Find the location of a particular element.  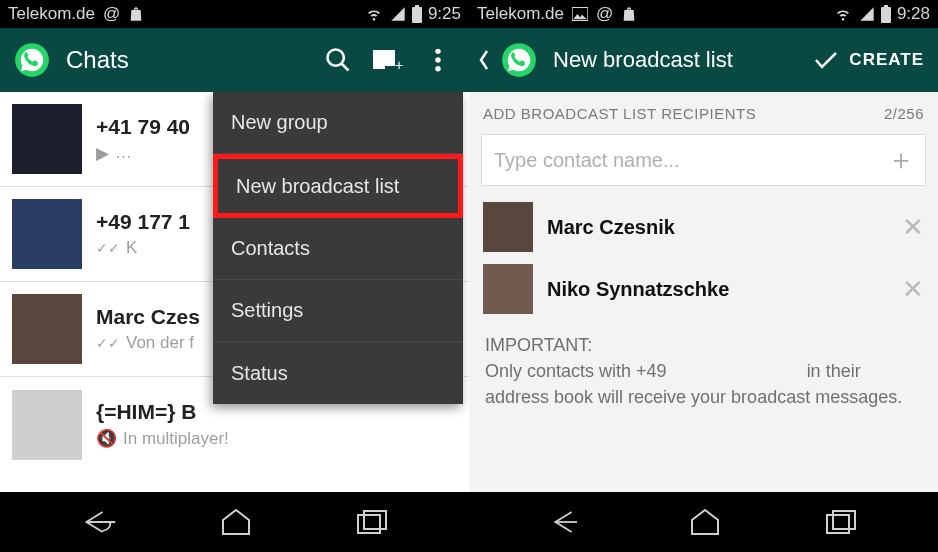

clock-label: 9:25 is located at coordinates (444, 14).